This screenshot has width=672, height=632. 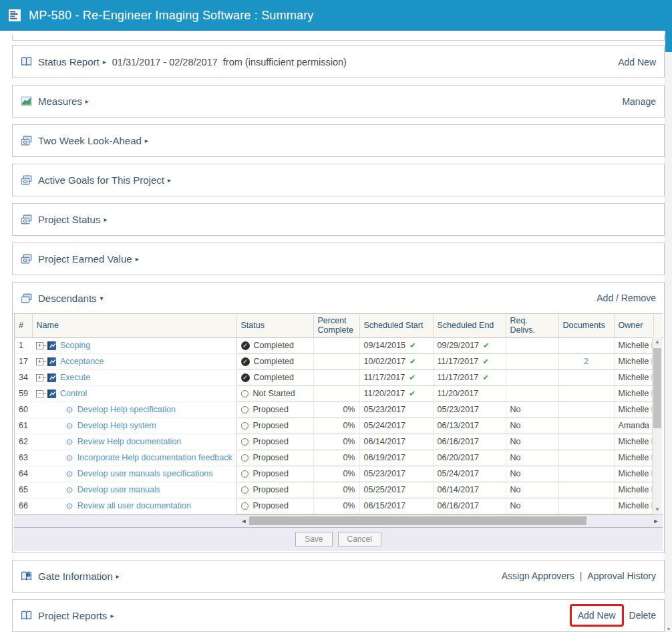 I want to click on task-name-link: Incorporate Help documentation feedback, so click(x=155, y=458).